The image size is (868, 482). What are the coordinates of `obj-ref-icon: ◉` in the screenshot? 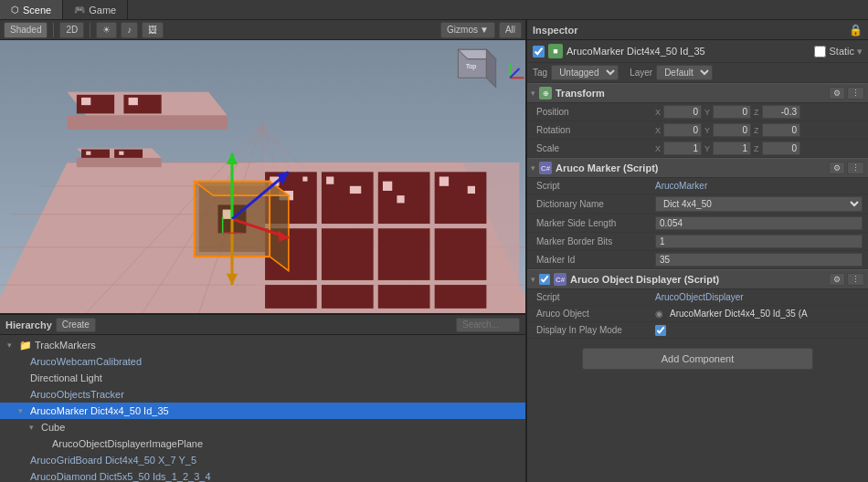 It's located at (660, 314).